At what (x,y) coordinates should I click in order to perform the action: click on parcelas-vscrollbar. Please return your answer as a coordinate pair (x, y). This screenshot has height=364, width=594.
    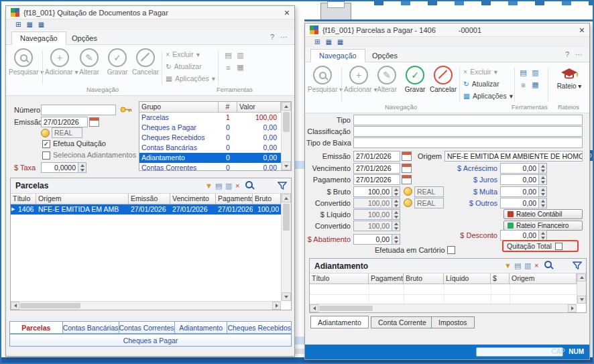
    Looking at the image, I should click on (286, 247).